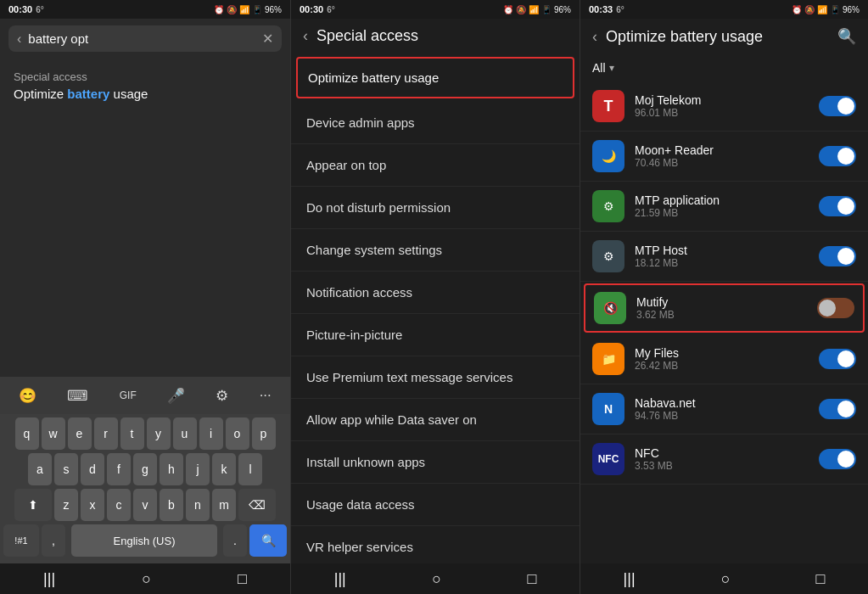 The width and height of the screenshot is (868, 594). What do you see at coordinates (836, 308) in the screenshot?
I see `toggle-mutify` at bounding box center [836, 308].